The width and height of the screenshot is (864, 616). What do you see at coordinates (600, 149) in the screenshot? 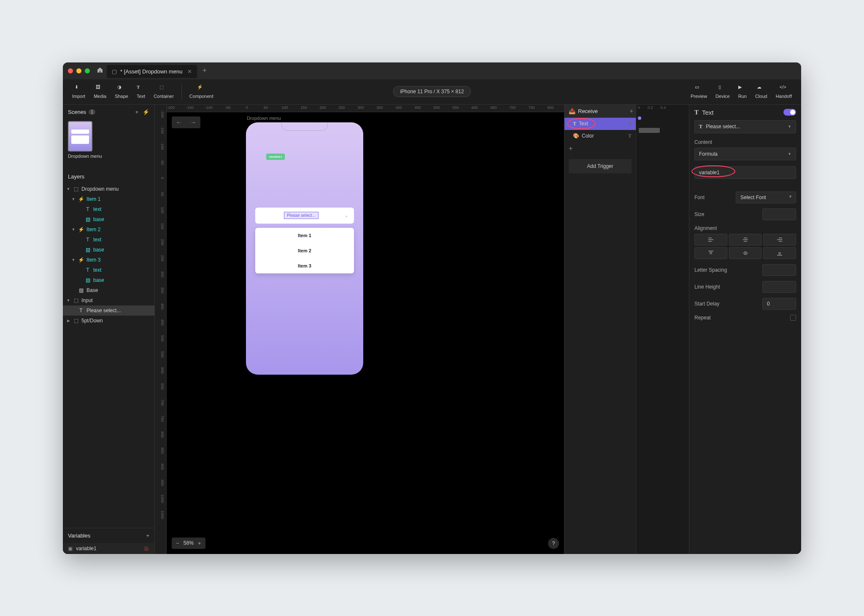
I see `timeline-add-row: +` at bounding box center [600, 149].